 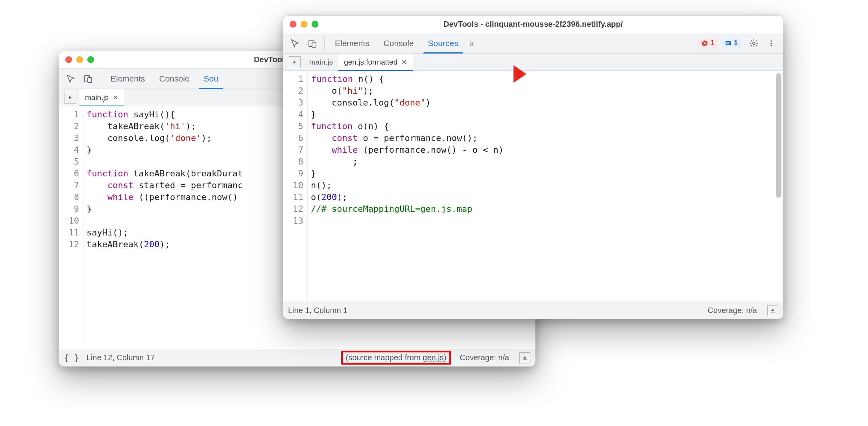 What do you see at coordinates (533, 310) in the screenshot?
I see `editor-statusbar: Line 1, Column 1 Coverage: n/a` at bounding box center [533, 310].